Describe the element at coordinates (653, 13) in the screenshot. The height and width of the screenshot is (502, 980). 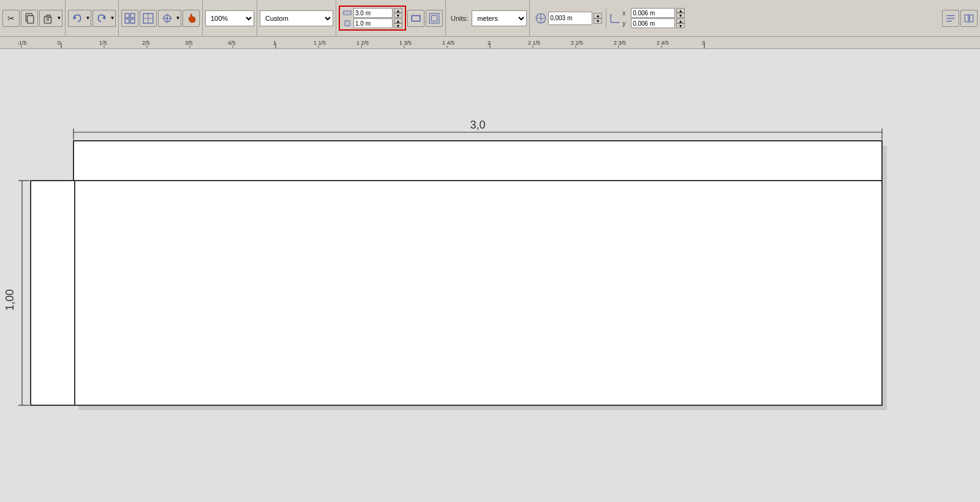
I see `coord-x-input` at that location.